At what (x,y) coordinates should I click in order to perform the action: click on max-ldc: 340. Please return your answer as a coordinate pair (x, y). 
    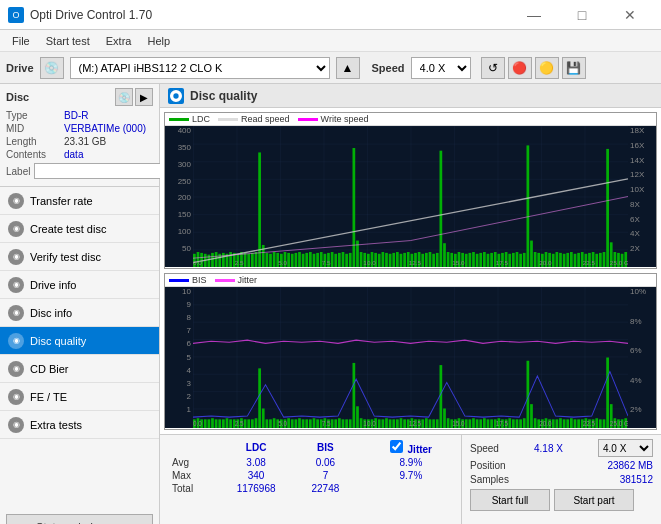
    Looking at the image, I should click on (256, 476).